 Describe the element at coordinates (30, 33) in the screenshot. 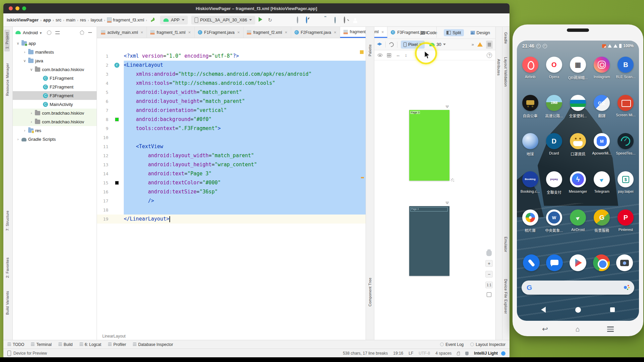

I see `project-view-select: Android` at that location.